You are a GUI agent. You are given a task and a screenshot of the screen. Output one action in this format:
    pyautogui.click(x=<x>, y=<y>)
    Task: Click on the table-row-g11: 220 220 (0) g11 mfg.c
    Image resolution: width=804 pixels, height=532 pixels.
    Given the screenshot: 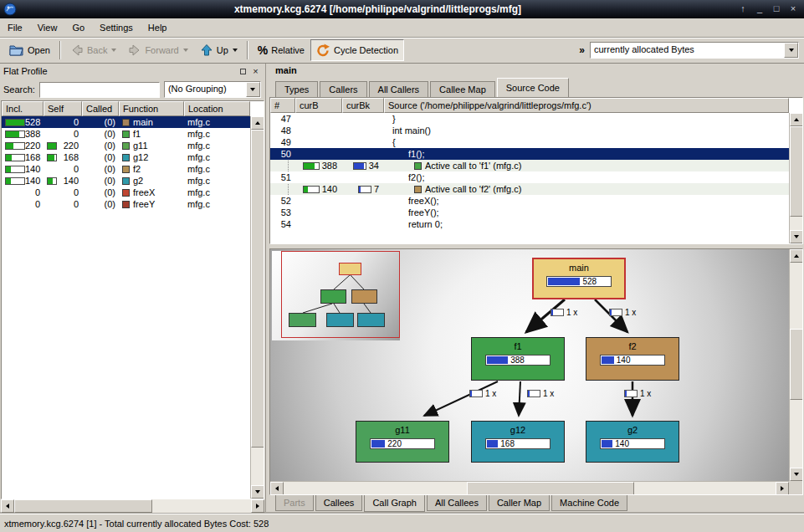 What is the action you would take?
    pyautogui.click(x=125, y=146)
    